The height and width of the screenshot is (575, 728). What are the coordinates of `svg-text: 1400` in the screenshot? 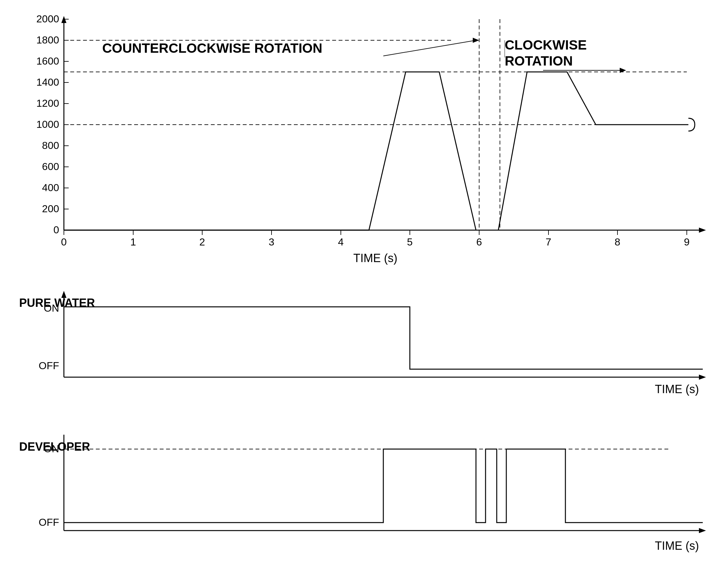 It's located at (48, 82).